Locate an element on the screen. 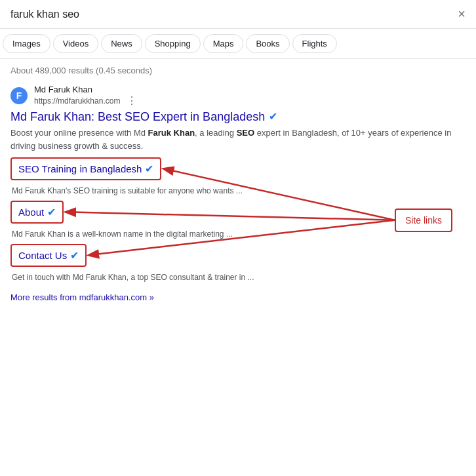 The image size is (476, 476). tab-shopping: Shopping is located at coordinates (173, 43).